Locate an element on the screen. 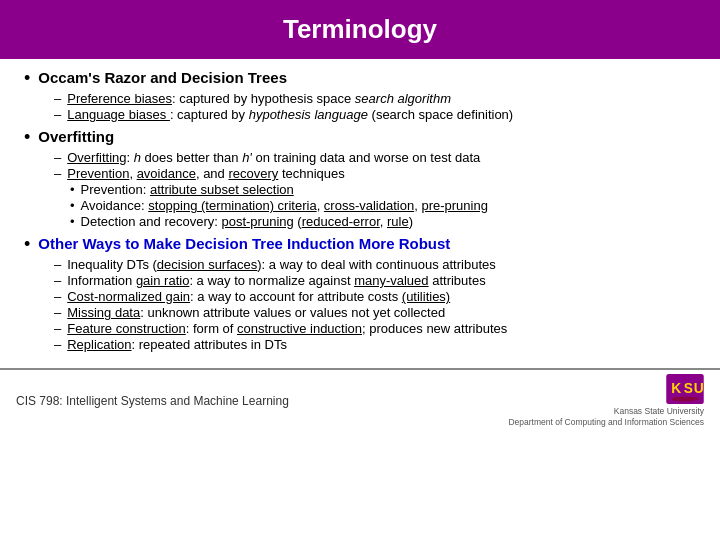 Image resolution: width=720 pixels, height=540 pixels. section-label: Overfitting is located at coordinates (76, 136).